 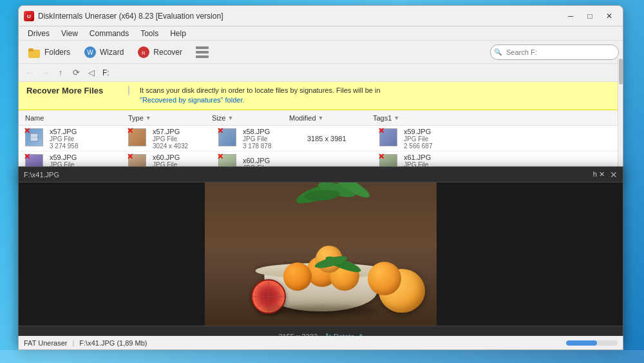 I want to click on preview-image, so click(x=321, y=254).